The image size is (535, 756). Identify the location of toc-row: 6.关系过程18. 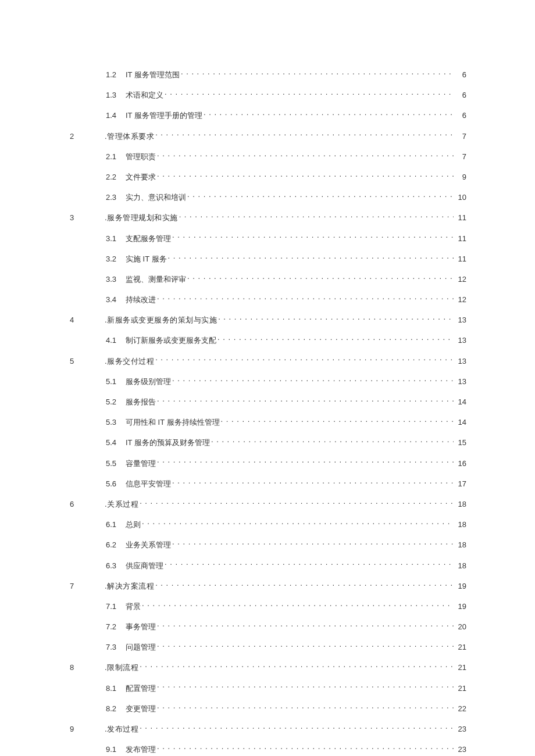
(268, 504).